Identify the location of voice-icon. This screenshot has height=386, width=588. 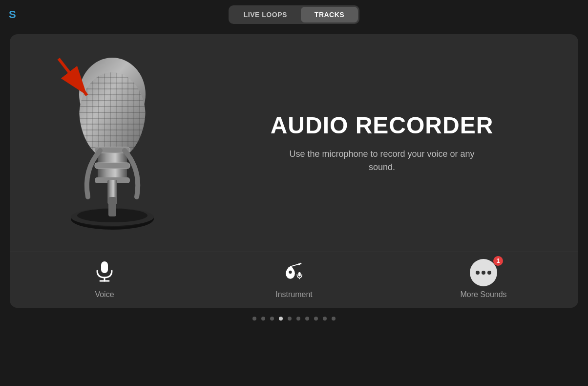
(105, 273).